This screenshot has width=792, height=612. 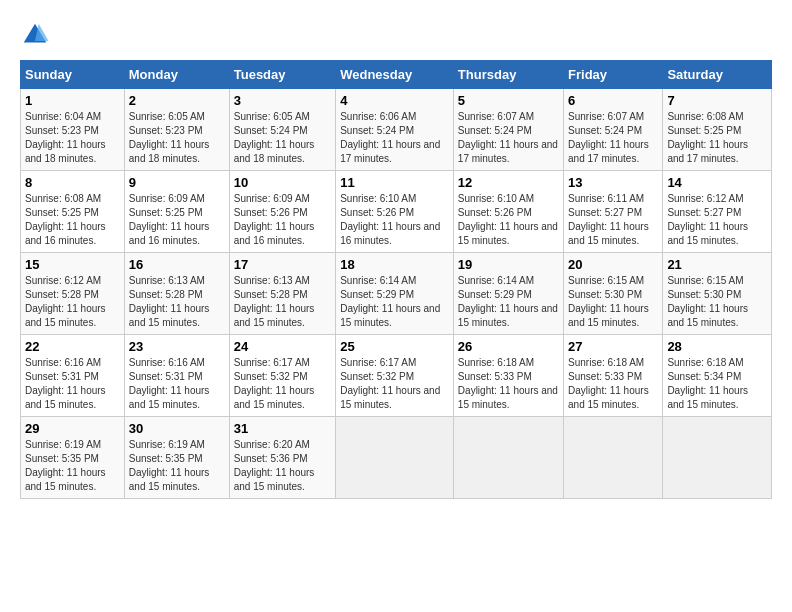 I want to click on column-header-monday: Monday, so click(x=176, y=75).